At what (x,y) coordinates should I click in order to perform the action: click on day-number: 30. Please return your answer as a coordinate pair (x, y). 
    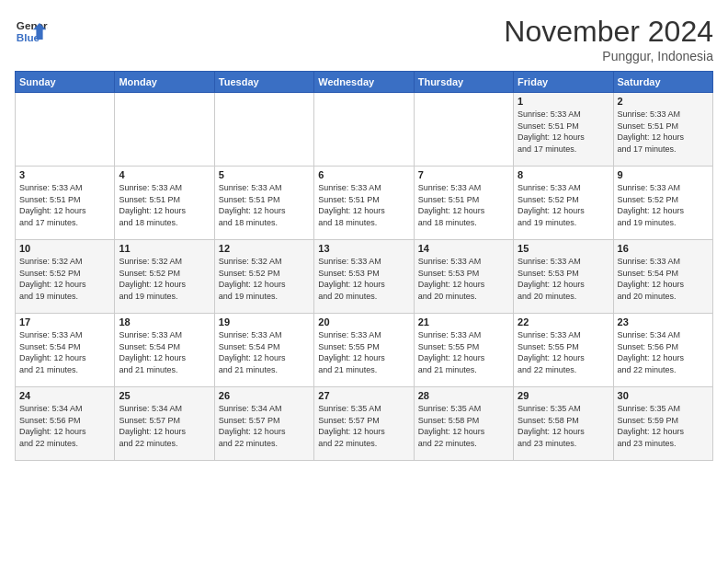
    Looking at the image, I should click on (664, 396).